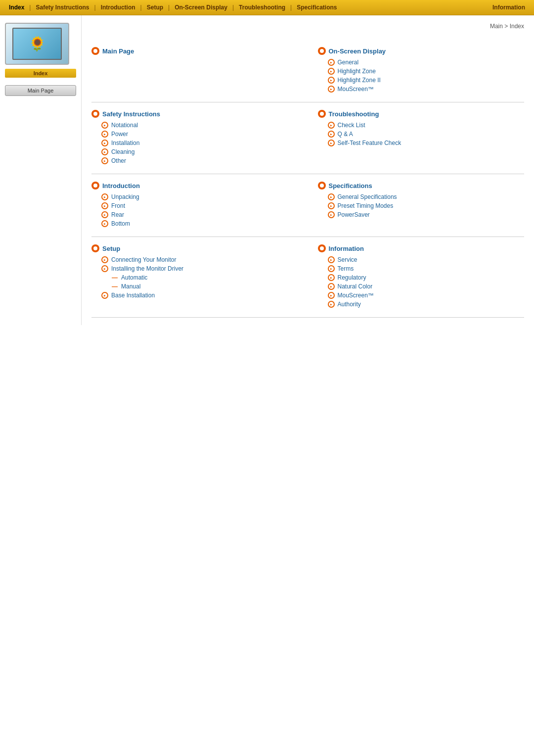 Image resolution: width=534 pixels, height=756 pixels. I want to click on osd-mouscreen-link: MouScreen™, so click(356, 89).